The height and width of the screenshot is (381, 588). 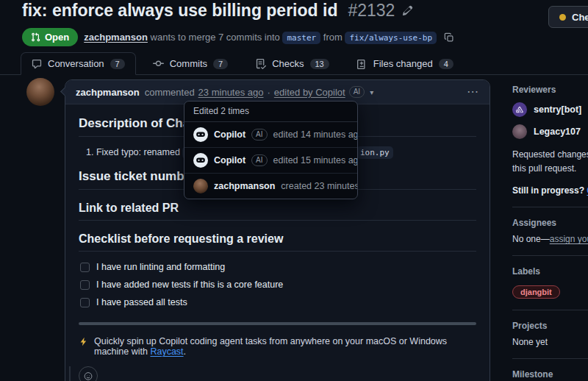 What do you see at coordinates (362, 64) in the screenshot?
I see `file-diff-icon` at bounding box center [362, 64].